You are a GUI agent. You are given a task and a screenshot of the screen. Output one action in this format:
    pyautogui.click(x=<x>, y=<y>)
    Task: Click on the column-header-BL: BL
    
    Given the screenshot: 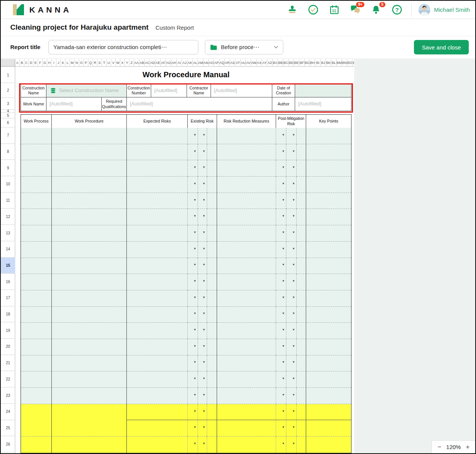 What is the action you would take?
    pyautogui.click(x=334, y=63)
    